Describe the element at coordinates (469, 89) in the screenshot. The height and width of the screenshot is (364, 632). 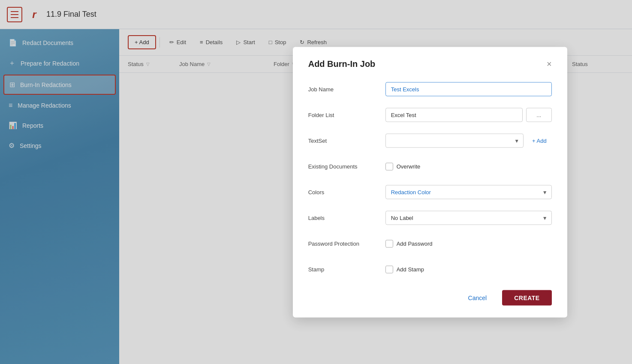
I see `job-name-input` at that location.